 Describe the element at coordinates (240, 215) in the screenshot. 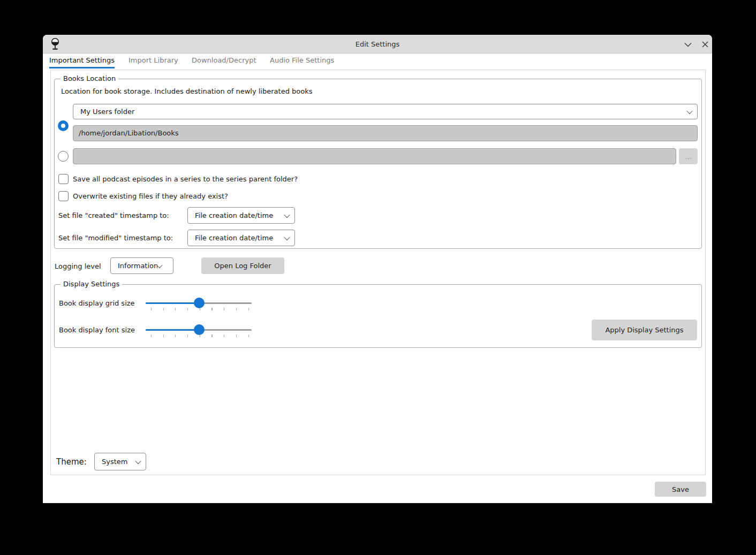

I see `created-timestamp-value: File creation date/time` at that location.